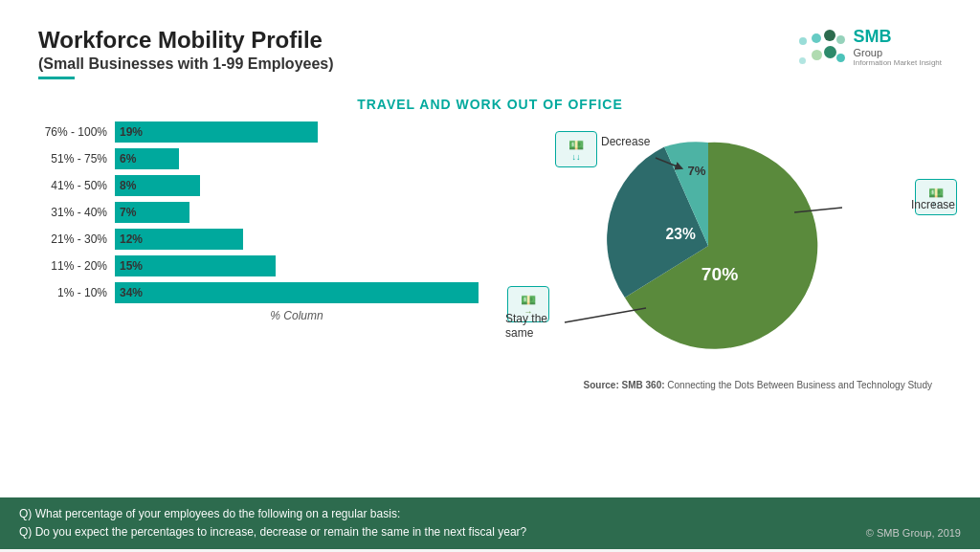 The width and height of the screenshot is (980, 552). I want to click on bar-value-4: 12%, so click(131, 239).